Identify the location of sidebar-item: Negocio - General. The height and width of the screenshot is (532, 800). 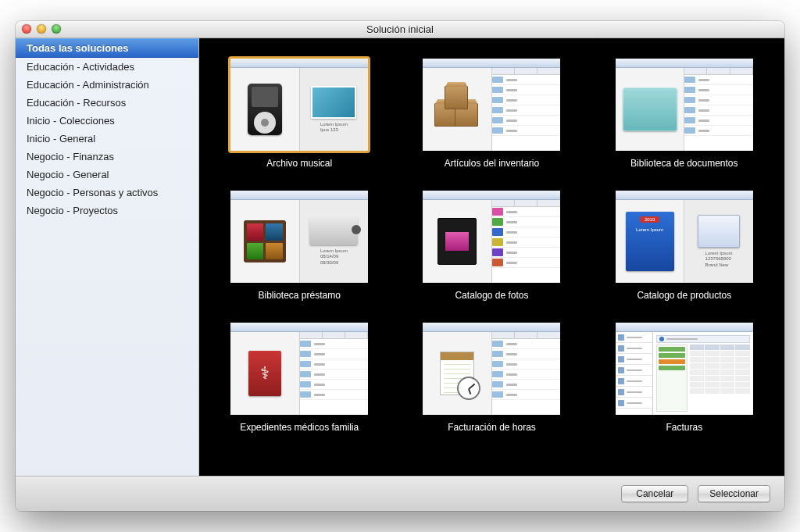
(107, 175).